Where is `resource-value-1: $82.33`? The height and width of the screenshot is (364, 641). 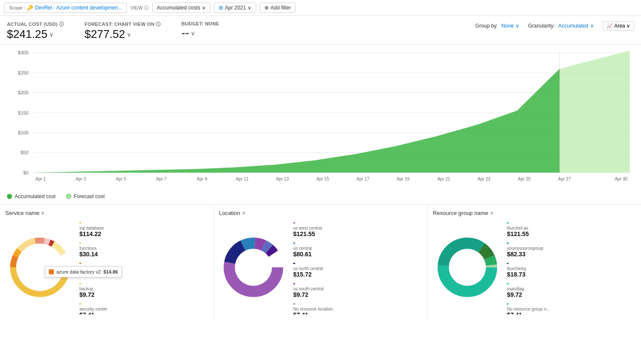 resource-value-1: $82.33 is located at coordinates (571, 254).